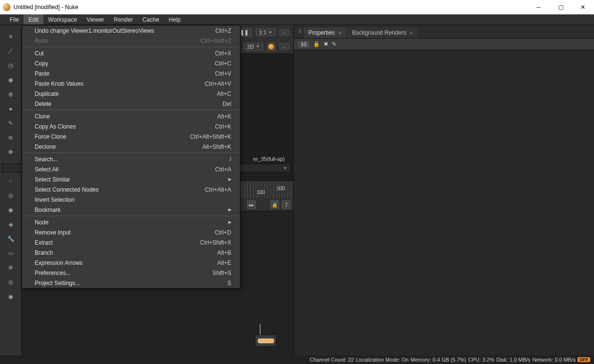 The width and height of the screenshot is (594, 364). Describe the element at coordinates (11, 51) in the screenshot. I see `brush-icon: ／` at that location.